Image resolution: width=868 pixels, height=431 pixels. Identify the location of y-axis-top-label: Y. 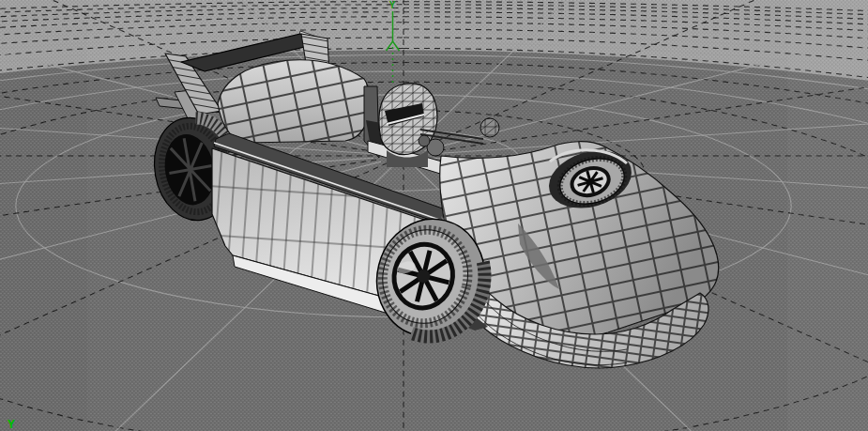
(392, 6).